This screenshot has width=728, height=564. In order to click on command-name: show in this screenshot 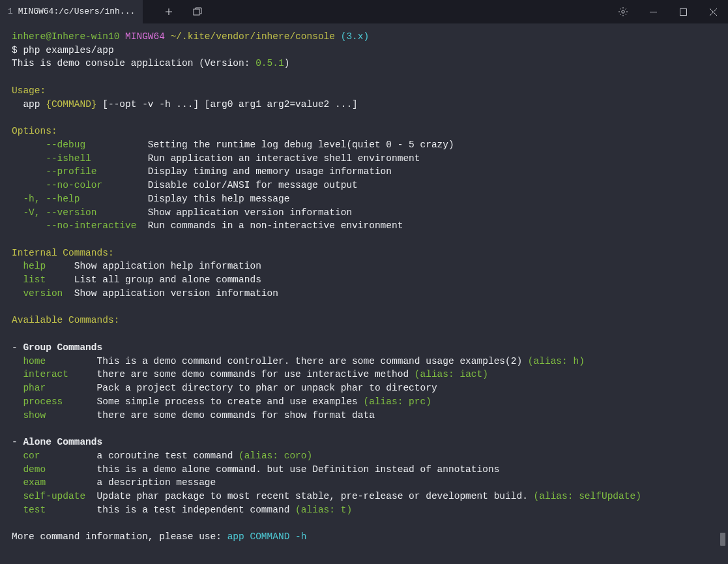, I will do `click(55, 415)`.